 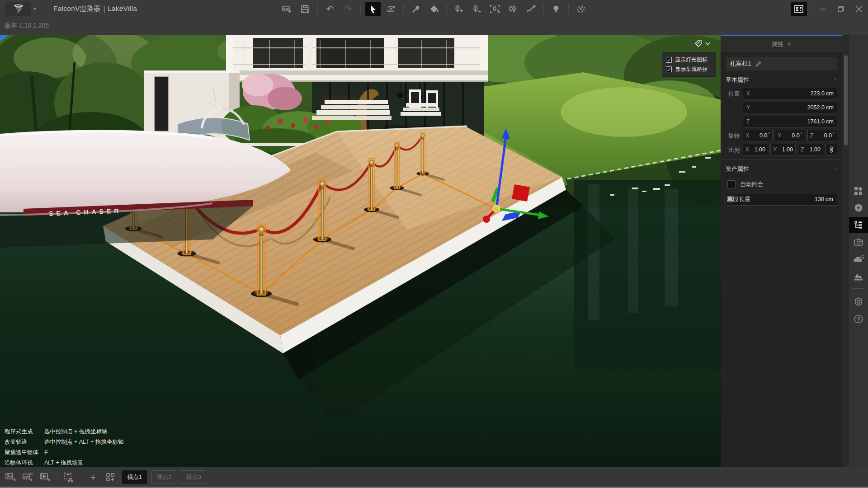 What do you see at coordinates (734, 136) in the screenshot?
I see `rotation-label: 旋转` at bounding box center [734, 136].